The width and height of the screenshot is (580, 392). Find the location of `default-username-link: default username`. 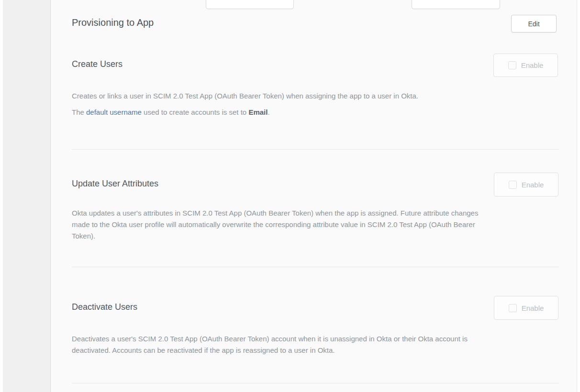

default-username-link: default username is located at coordinates (114, 112).